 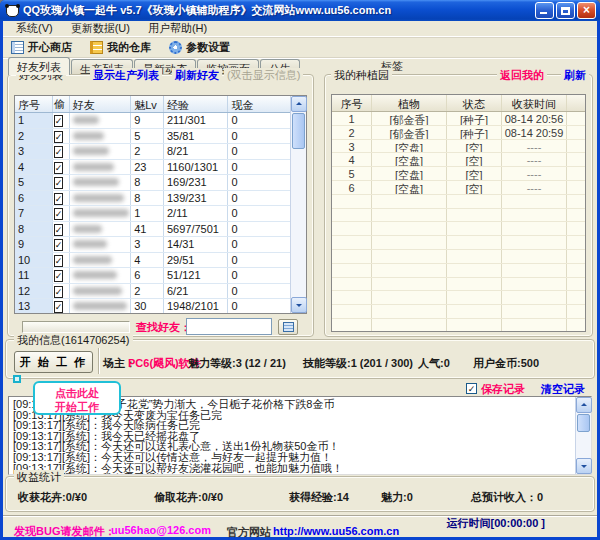 What do you see at coordinates (586, 10) in the screenshot?
I see `close-button: ×` at bounding box center [586, 10].